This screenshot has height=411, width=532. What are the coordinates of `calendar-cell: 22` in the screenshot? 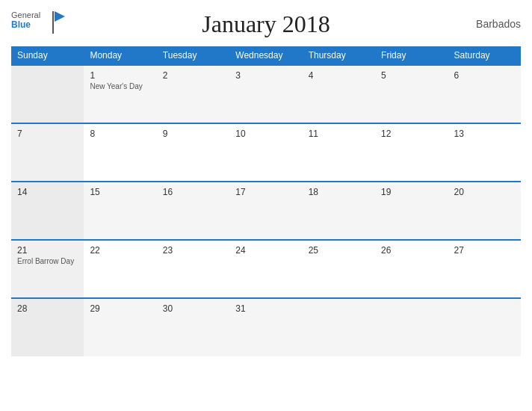 It's located at (120, 269).